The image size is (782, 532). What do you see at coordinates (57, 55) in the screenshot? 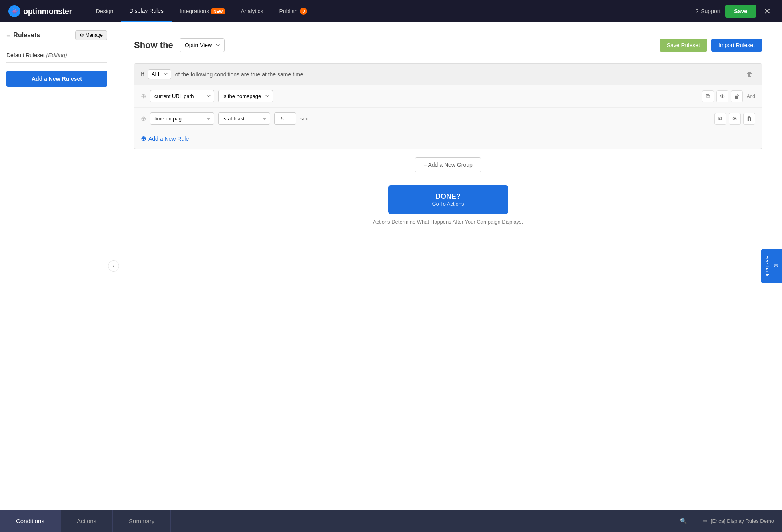
I see `editing-label: (Editing)` at bounding box center [57, 55].